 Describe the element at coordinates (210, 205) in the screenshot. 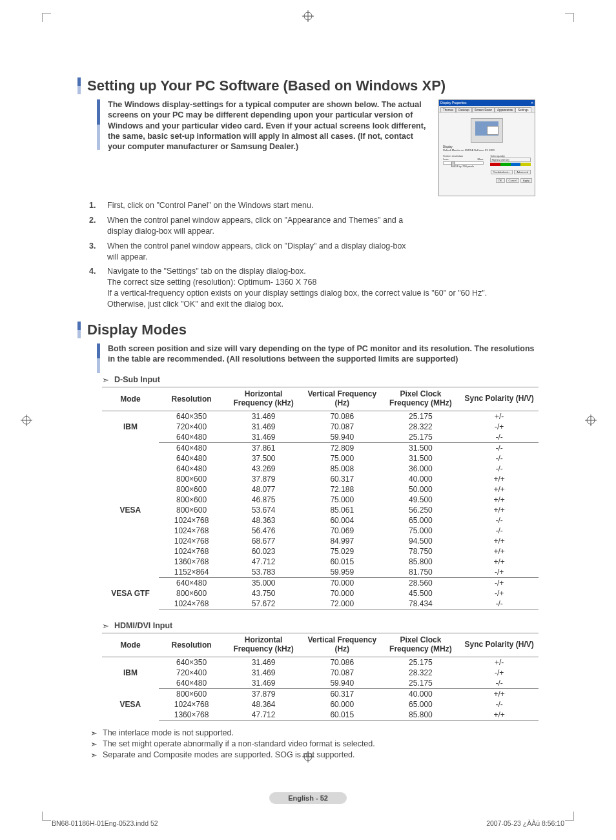

I see `step-text: First, click on "Control Panel" on the W…` at that location.